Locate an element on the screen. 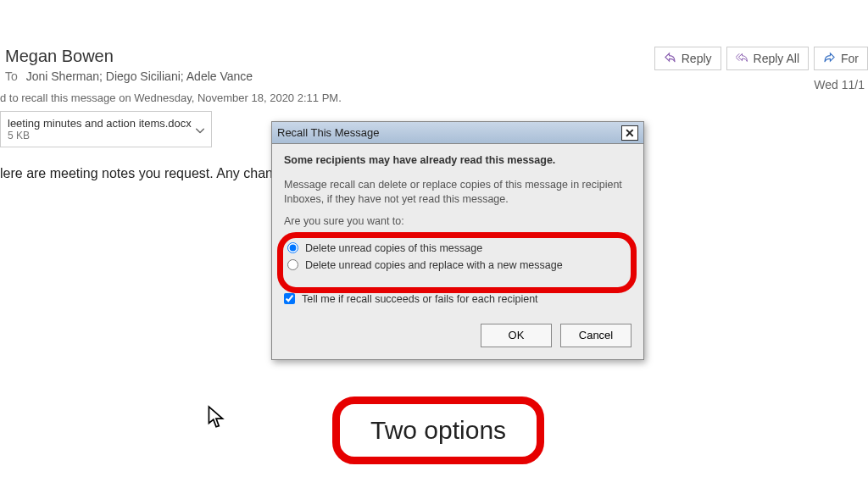  annotation-two-options: Two options is located at coordinates (438, 430).